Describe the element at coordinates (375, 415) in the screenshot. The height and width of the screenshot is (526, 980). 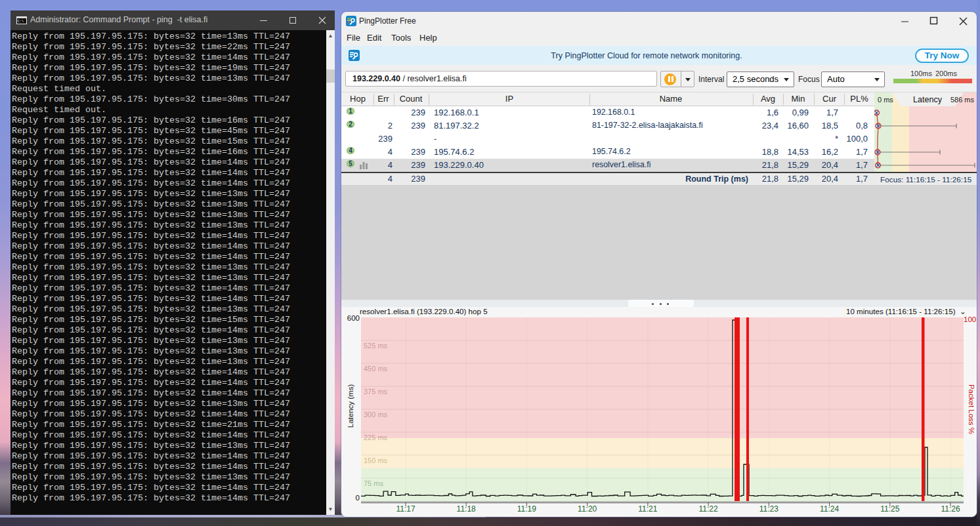
I see `svg-text: 300 ms` at that location.